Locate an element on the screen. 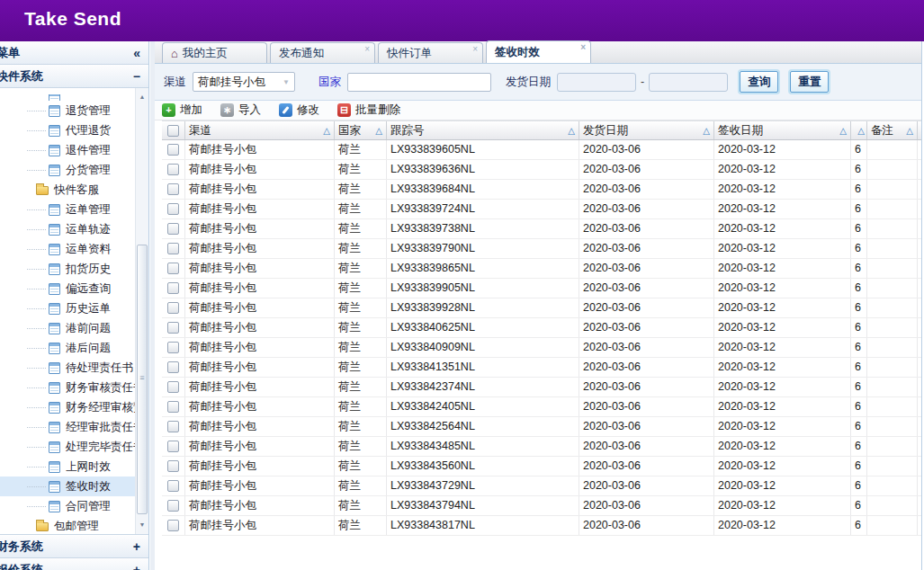 This screenshot has height=570, width=924. sidebar-item-9: 偏远查询 is located at coordinates (67, 289).